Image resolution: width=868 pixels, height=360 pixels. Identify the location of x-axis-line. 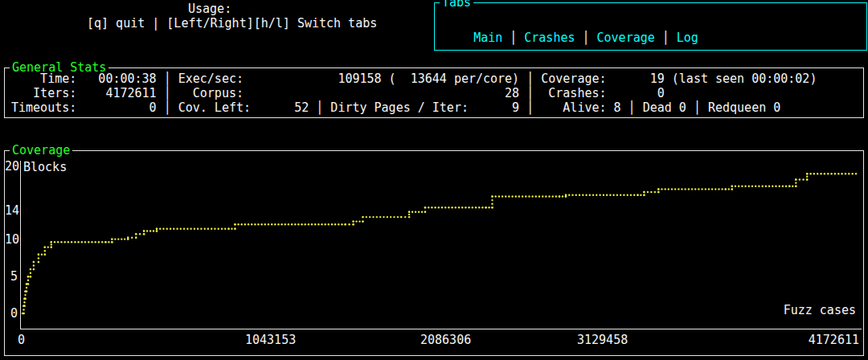
(440, 329).